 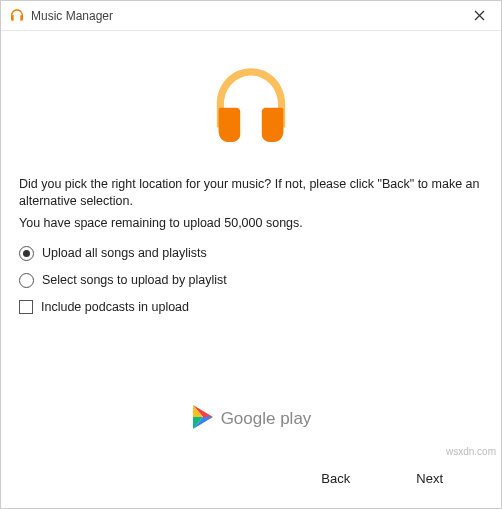 What do you see at coordinates (134, 280) in the screenshot?
I see `option-label: Select songs to upload by playlist` at bounding box center [134, 280].